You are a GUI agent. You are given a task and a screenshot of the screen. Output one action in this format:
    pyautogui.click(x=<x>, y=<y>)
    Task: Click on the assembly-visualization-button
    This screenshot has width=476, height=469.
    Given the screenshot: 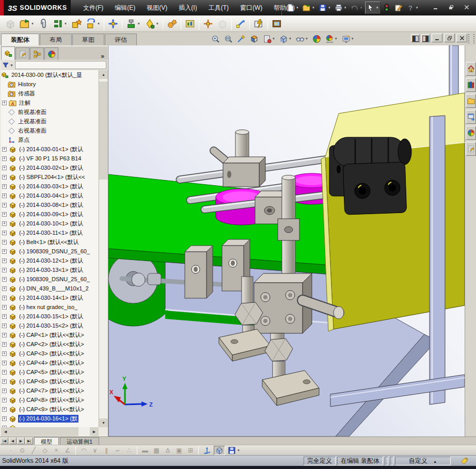 What is the action you would take?
    pyautogui.click(x=190, y=24)
    